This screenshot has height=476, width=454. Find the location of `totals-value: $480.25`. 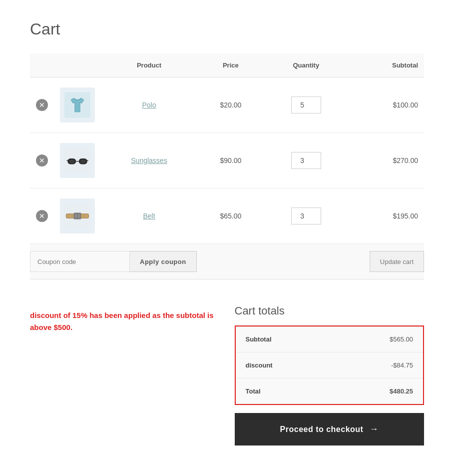

totals-value: $480.25 is located at coordinates (402, 391).